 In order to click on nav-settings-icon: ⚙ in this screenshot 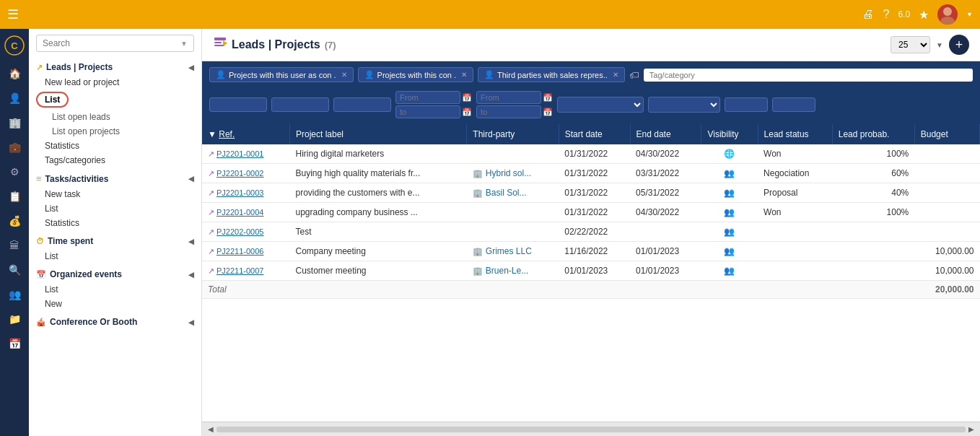, I will do `click(14, 172)`.